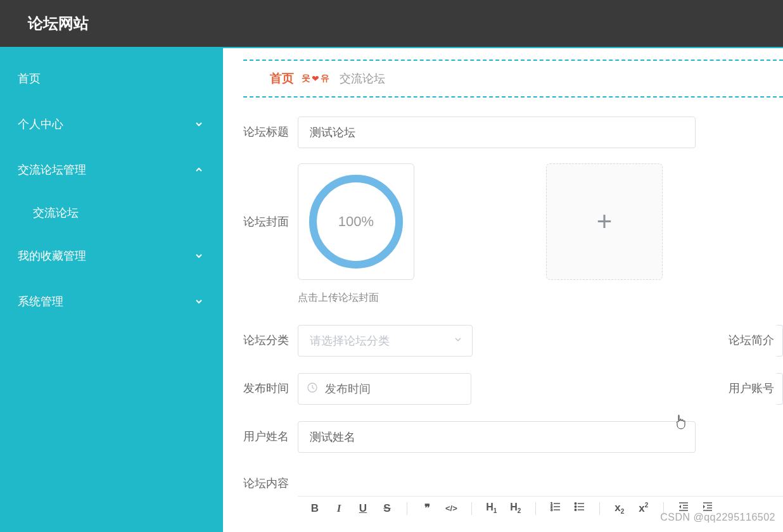  Describe the element at coordinates (111, 213) in the screenshot. I see `sidebar-item-forum: 交流论坛` at that location.